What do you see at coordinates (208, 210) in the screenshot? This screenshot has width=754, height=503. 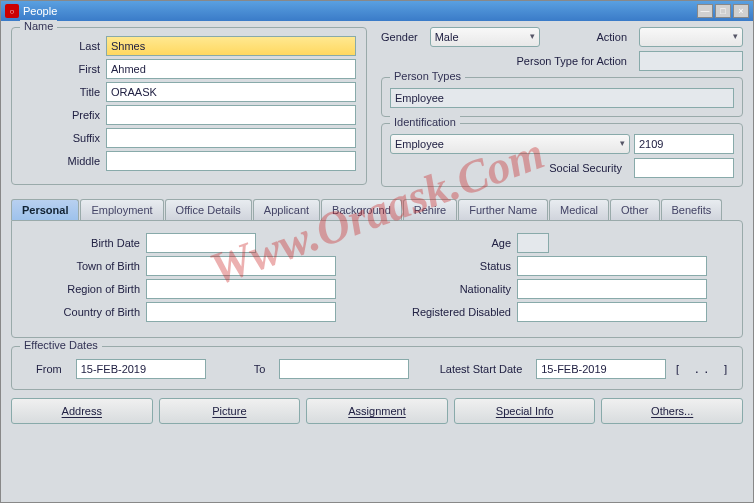 I see `tab-office-details: Office Details` at bounding box center [208, 210].